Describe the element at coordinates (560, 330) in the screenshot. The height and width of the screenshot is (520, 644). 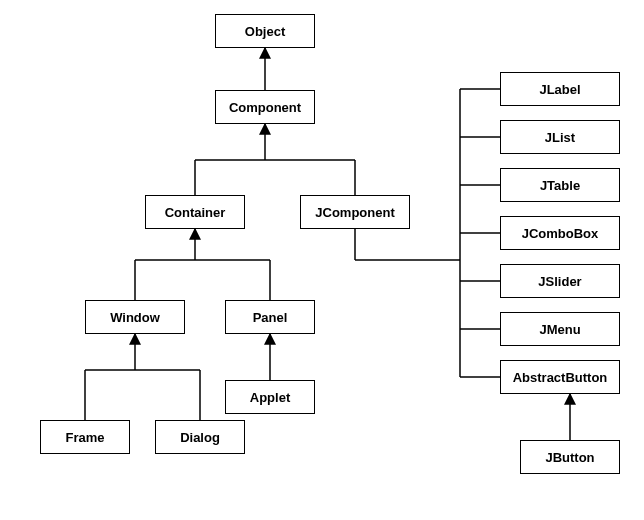
I see `node-label: JMenu` at that location.